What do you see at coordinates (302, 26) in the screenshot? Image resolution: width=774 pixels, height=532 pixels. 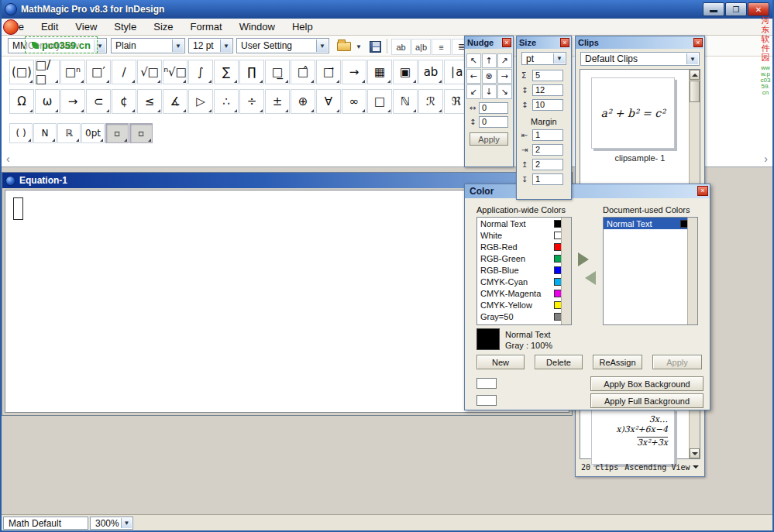 I see `menu-help: Help` at bounding box center [302, 26].